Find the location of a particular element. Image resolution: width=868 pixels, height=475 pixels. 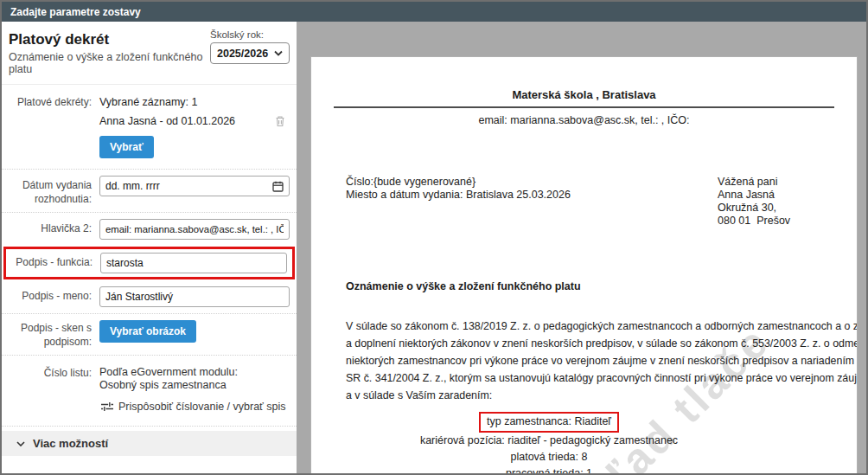

hlavicka2-input is located at coordinates (195, 229).